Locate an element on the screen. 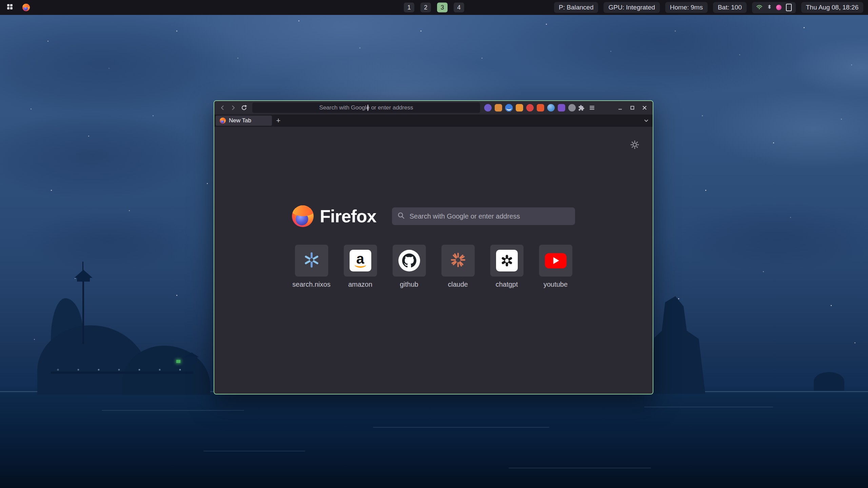 This screenshot has height=488, width=868. shortcut-label: github is located at coordinates (409, 285).